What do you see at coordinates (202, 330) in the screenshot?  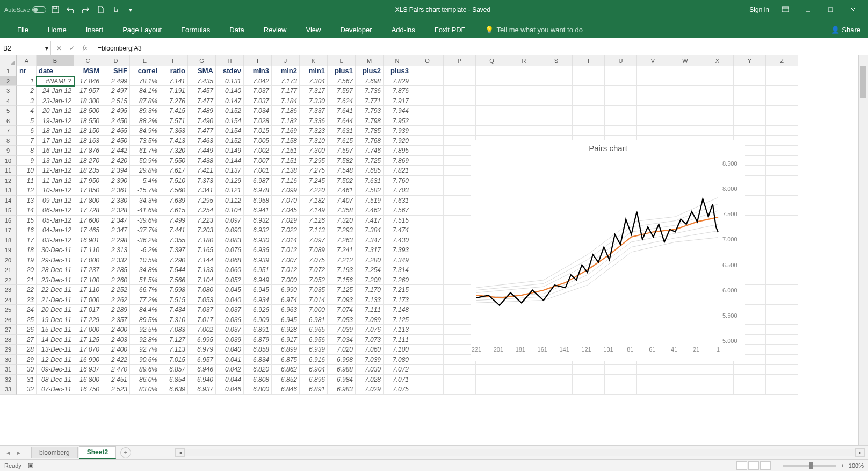 I see `data-cell: 7.002` at bounding box center [202, 330].